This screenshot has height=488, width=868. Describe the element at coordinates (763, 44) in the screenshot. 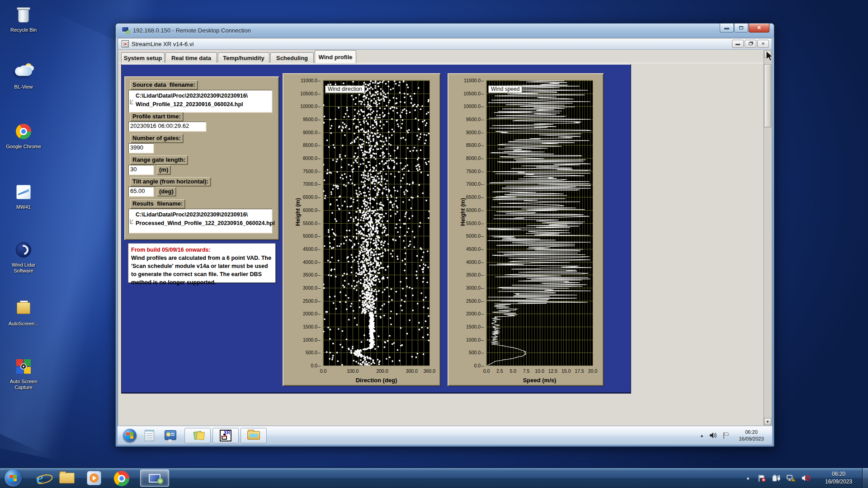

I see `vi-close-button: ✕` at that location.